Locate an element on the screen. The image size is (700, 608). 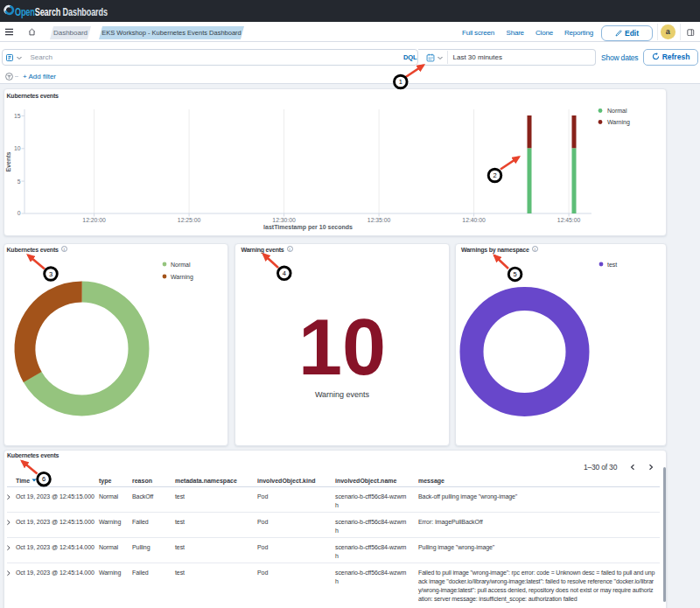
svg-text: 12:25:00 is located at coordinates (189, 220).